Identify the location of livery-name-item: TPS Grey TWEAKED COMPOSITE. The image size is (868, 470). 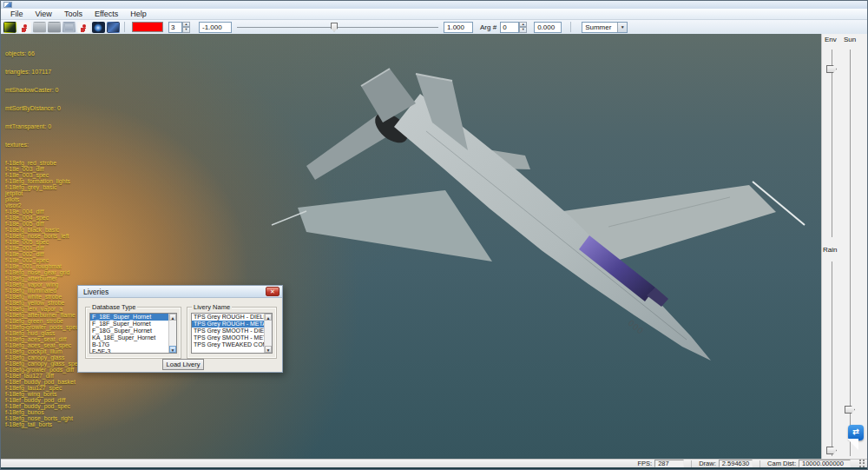
(227, 345).